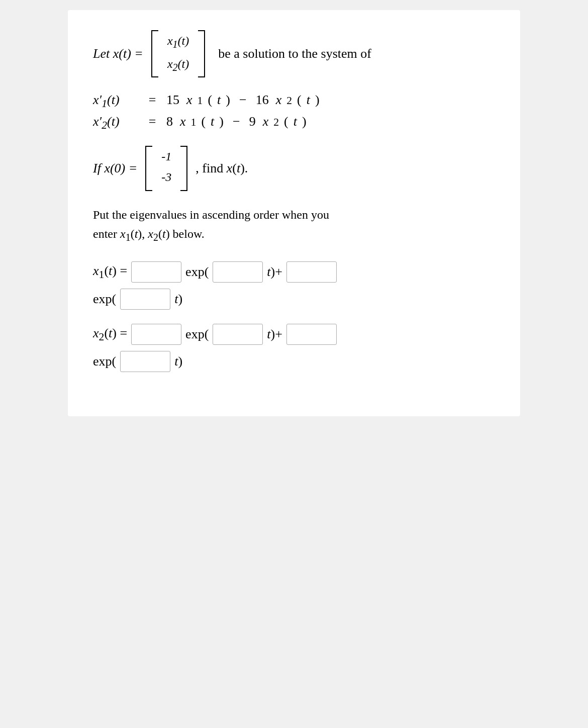 This screenshot has height=728, width=588. What do you see at coordinates (184, 168) in the screenshot?
I see `initial-bracket-right` at bounding box center [184, 168].